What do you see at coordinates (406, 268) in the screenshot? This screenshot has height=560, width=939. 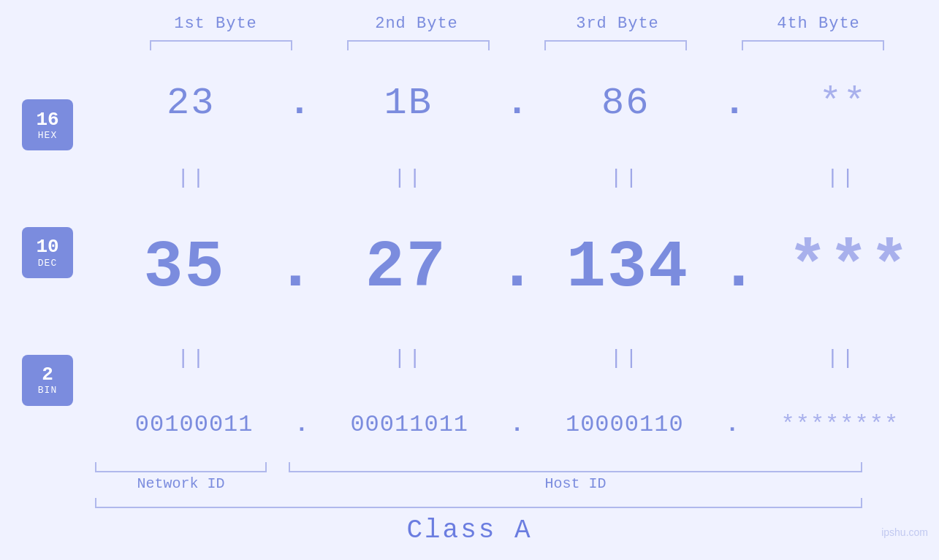 I see `dec-cell-2: 27` at bounding box center [406, 268].